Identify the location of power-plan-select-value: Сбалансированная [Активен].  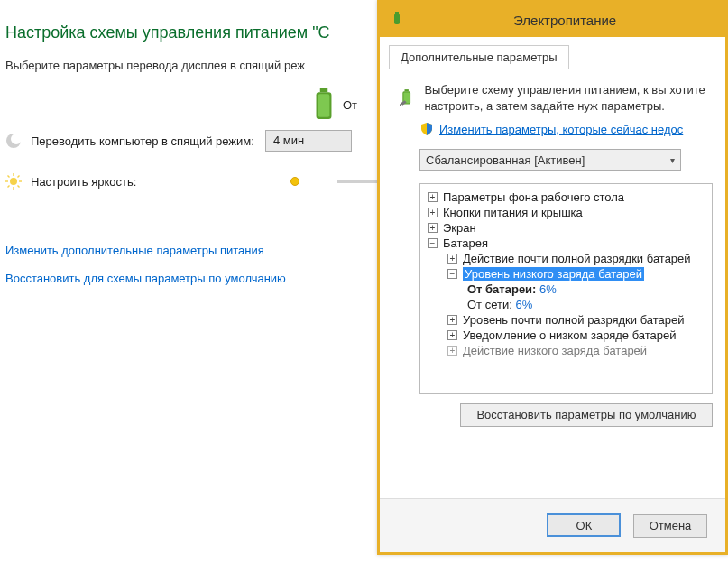
(505, 161).